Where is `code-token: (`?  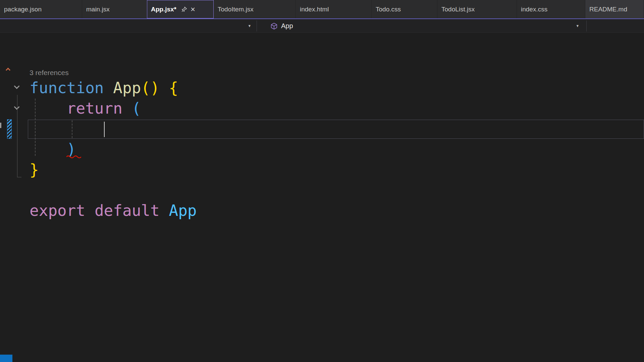 code-token: ( is located at coordinates (137, 108).